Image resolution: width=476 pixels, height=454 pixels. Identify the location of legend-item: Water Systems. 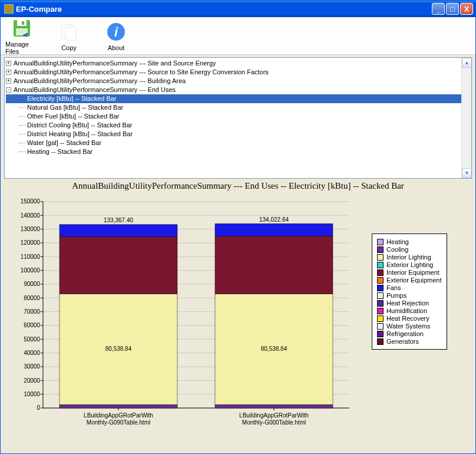
(409, 326).